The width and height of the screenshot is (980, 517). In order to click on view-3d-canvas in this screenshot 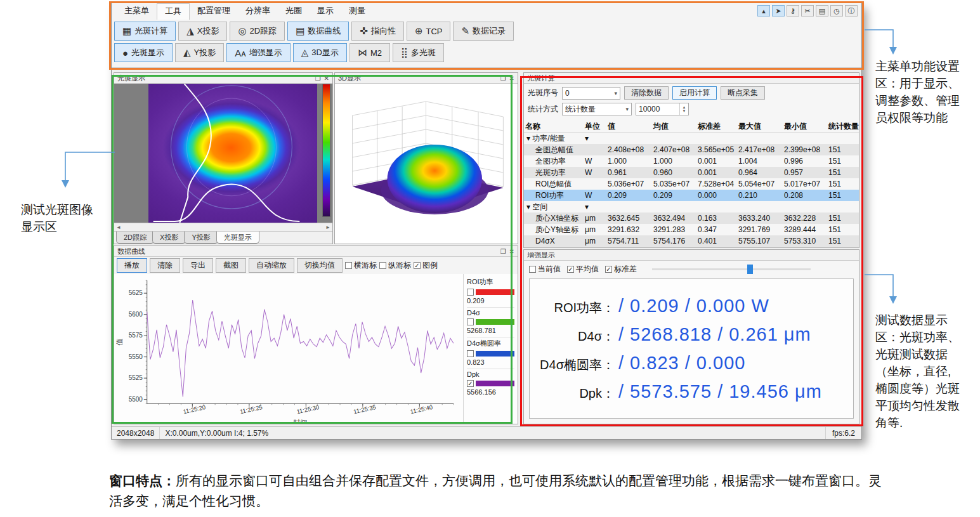, I will do `click(426, 164)`.